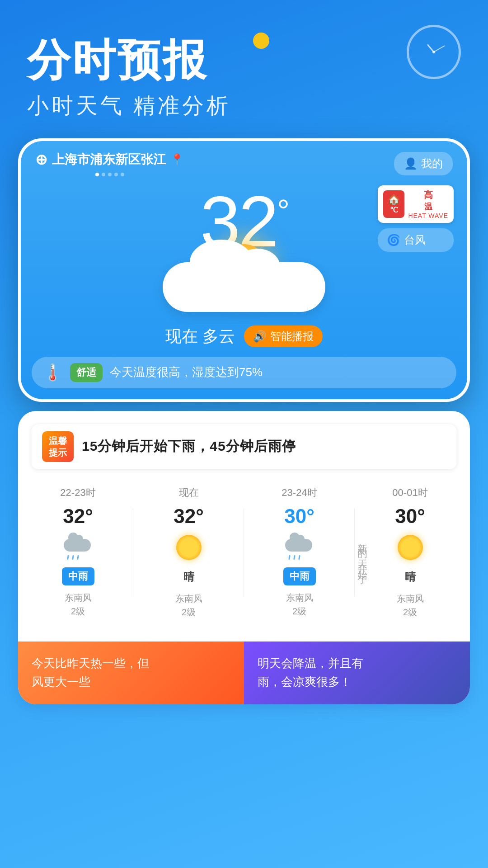 This screenshot has height=868, width=488. I want to click on heat-badge-icon: 🏠 ℃, so click(394, 204).